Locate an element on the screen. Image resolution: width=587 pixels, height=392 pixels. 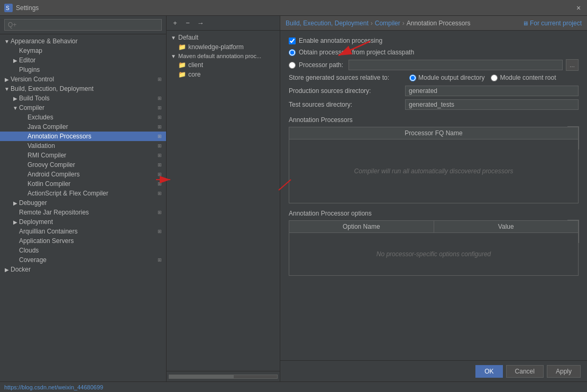
sidebar-item-docker: ▶ Docker is located at coordinates (83, 269).